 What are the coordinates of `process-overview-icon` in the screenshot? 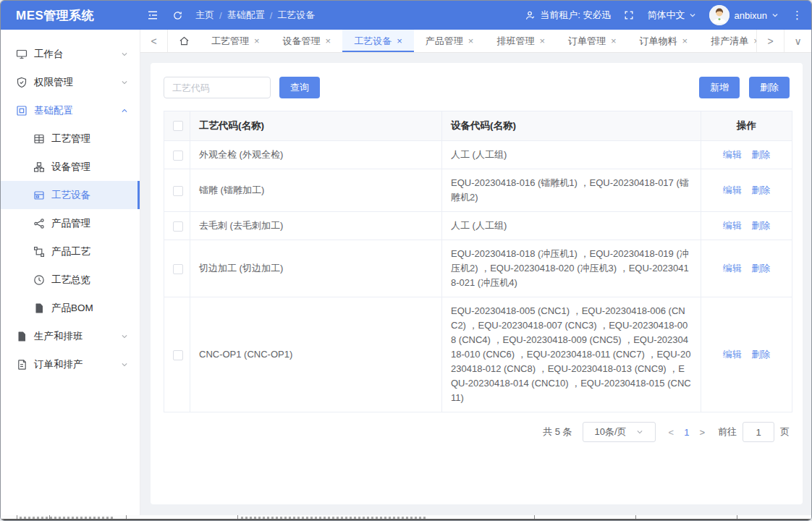 It's located at (39, 280).